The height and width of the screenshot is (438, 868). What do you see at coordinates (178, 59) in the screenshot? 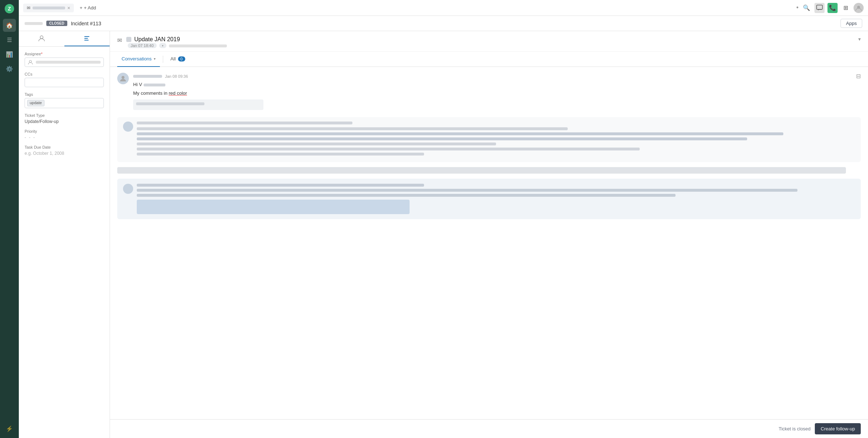
I see `tab-all: All 0` at bounding box center [178, 59].